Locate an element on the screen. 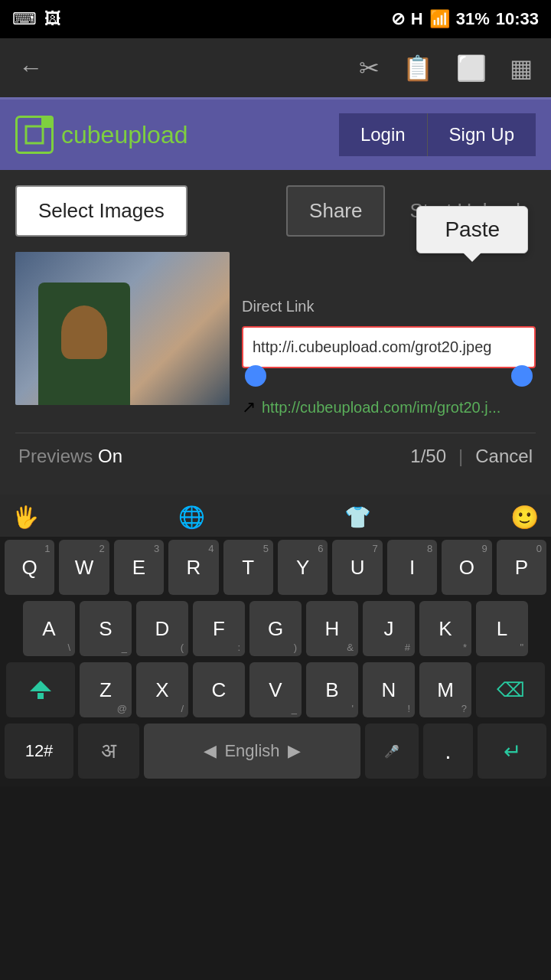 The height and width of the screenshot is (980, 551). key-f: F: is located at coordinates (219, 629).